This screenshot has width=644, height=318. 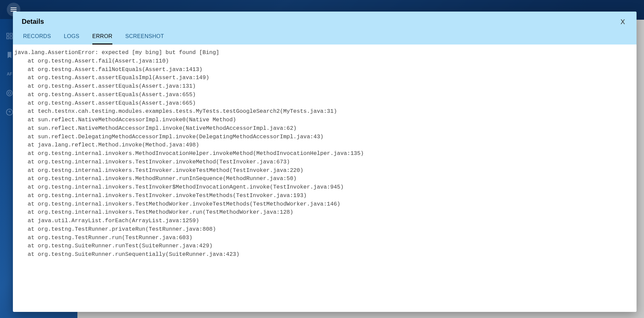 What do you see at coordinates (325, 61) in the screenshot?
I see `stack-frame: at org.testng.Assert.fail(Assert.java:11…` at bounding box center [325, 61].